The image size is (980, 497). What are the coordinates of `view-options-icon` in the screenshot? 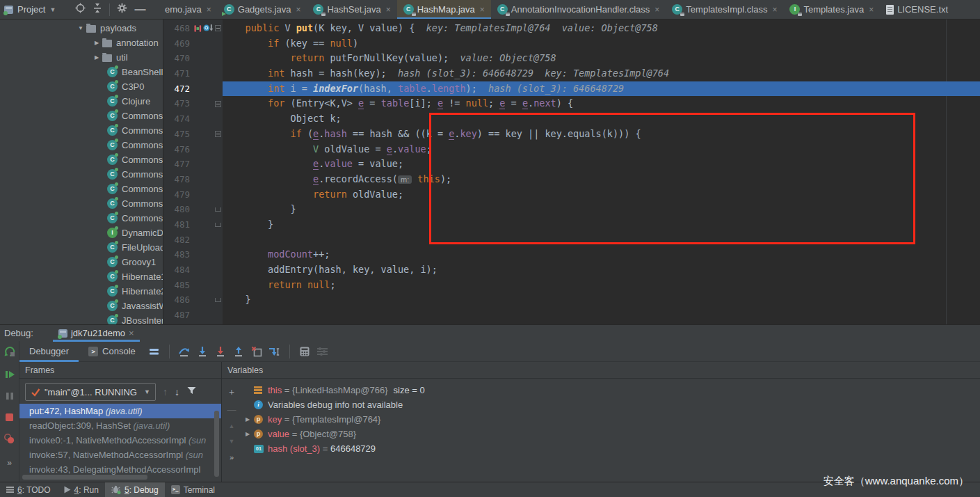 It's located at (154, 352).